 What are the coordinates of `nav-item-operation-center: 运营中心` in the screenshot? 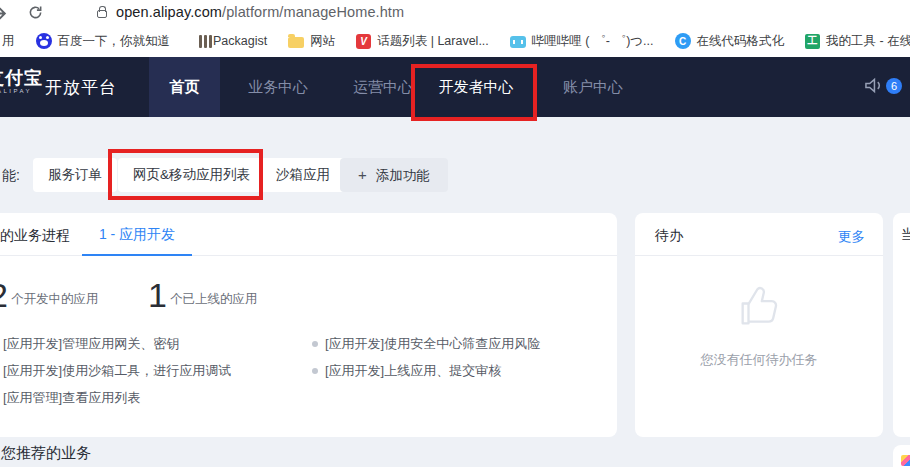 It's located at (383, 87).